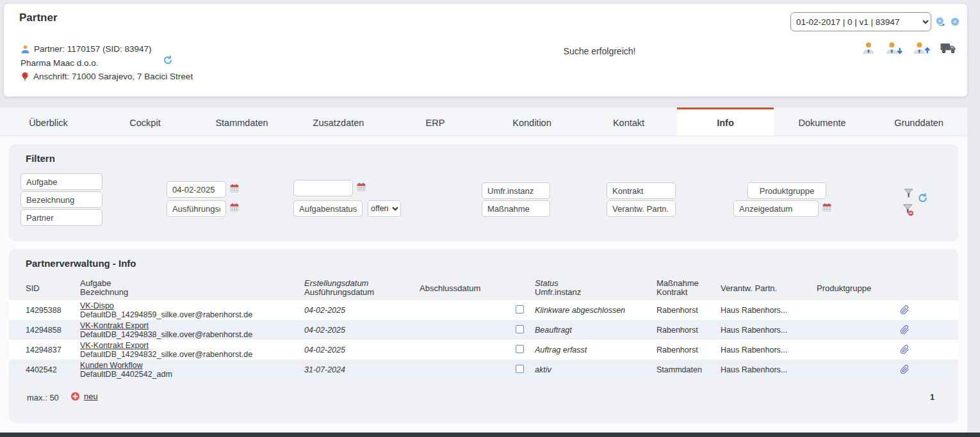  What do you see at coordinates (111, 365) in the screenshot?
I see `aufgabe-link: Kunden Workflow` at bounding box center [111, 365].